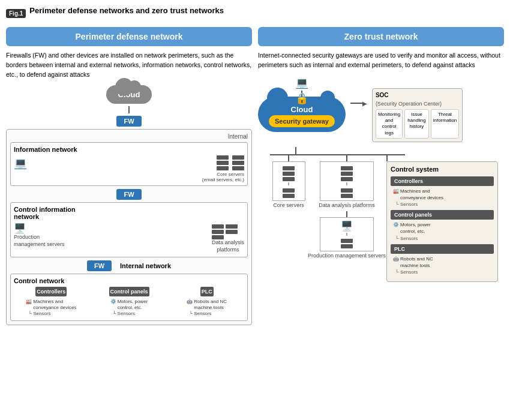  Describe the element at coordinates (129, 137) in the screenshot. I see `internal-label: Internal` at that location.